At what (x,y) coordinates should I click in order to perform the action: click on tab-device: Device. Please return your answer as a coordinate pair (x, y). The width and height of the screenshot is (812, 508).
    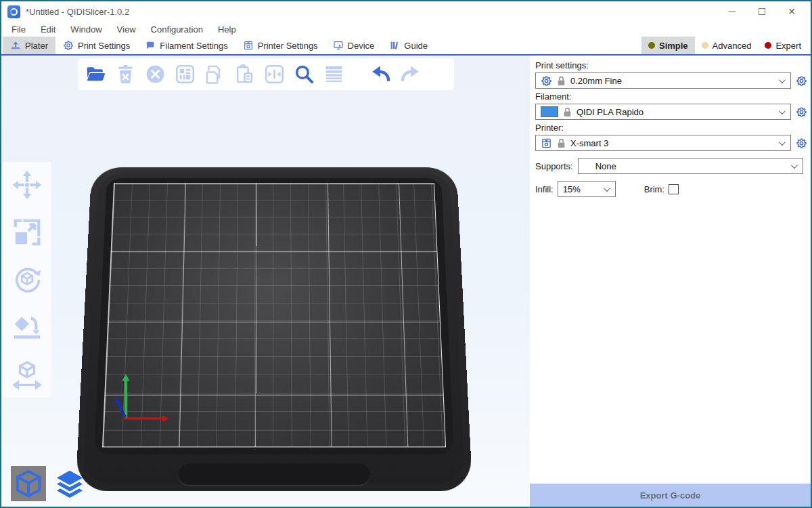
    Looking at the image, I should click on (354, 45).